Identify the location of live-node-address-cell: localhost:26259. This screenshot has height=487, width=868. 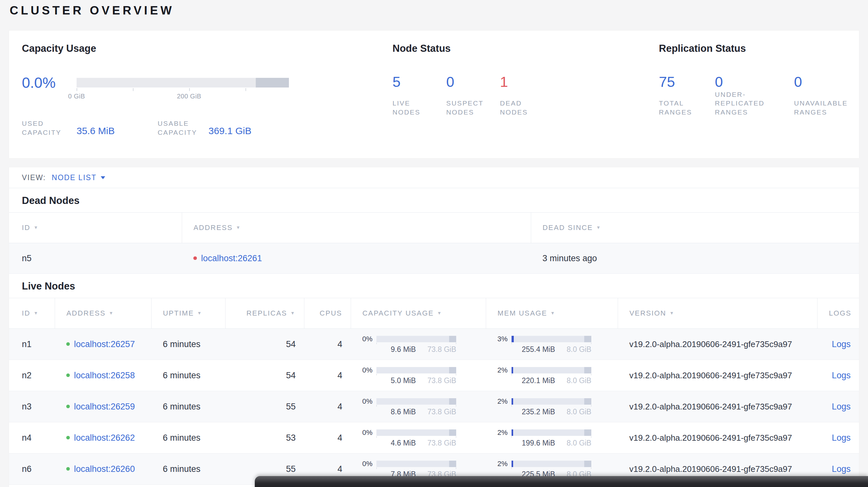
(103, 407).